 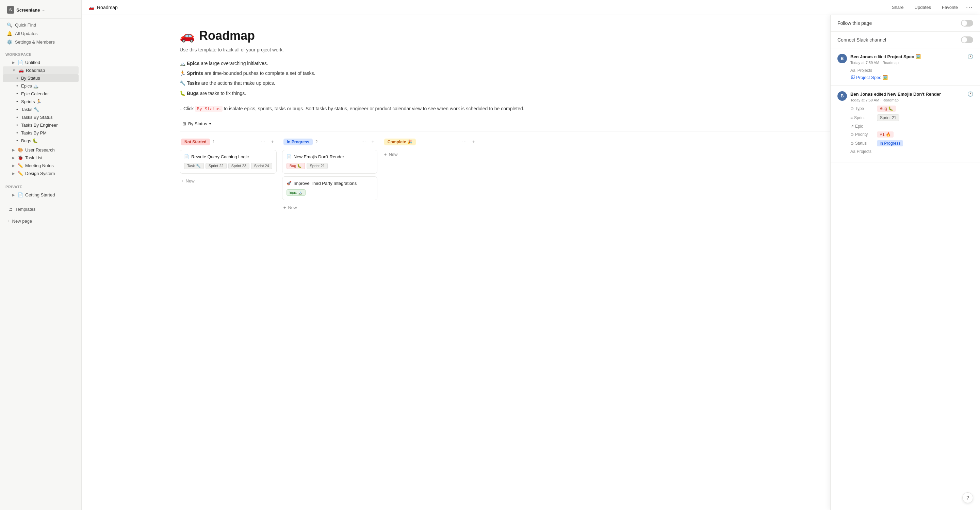 What do you see at coordinates (228, 166) in the screenshot?
I see `card-tags: Task 🔧 Sprint 22 Sprint 23 Sprint 24` at bounding box center [228, 166].